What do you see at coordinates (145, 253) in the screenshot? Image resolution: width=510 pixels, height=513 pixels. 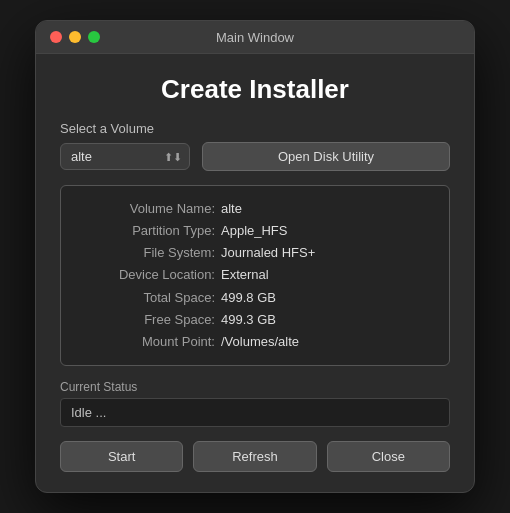 I see `info-label-file-system: File System:` at bounding box center [145, 253].